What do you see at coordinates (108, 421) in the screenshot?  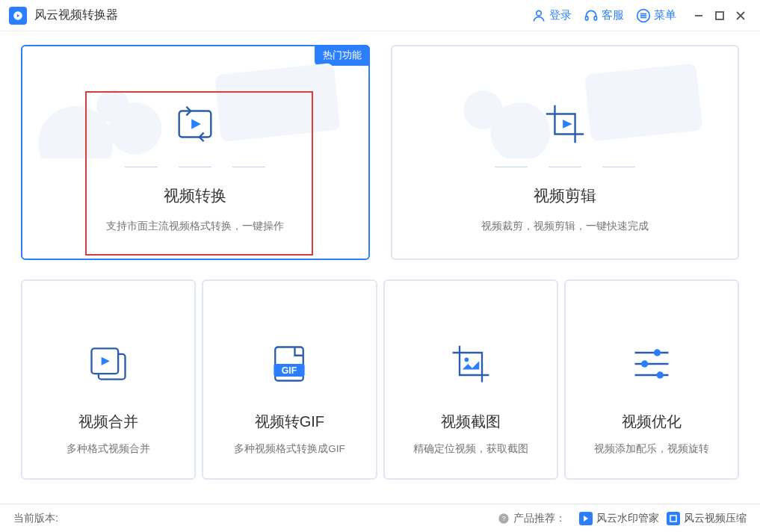 I see `card-title: 视频合并` at bounding box center [108, 421].